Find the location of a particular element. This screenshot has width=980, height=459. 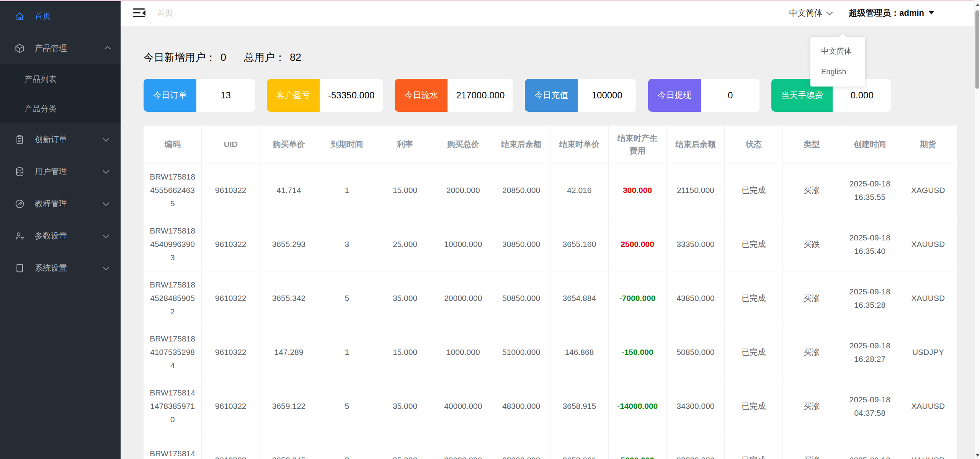

sidebar-item-label: 创新订单 is located at coordinates (70, 139).